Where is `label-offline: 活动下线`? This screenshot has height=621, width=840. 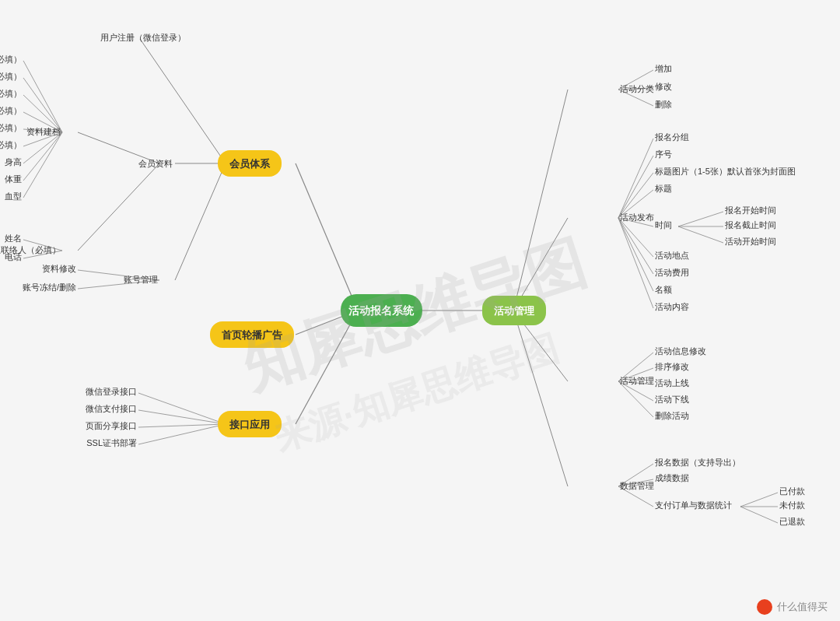 label-offline: 活动下线 is located at coordinates (672, 399).